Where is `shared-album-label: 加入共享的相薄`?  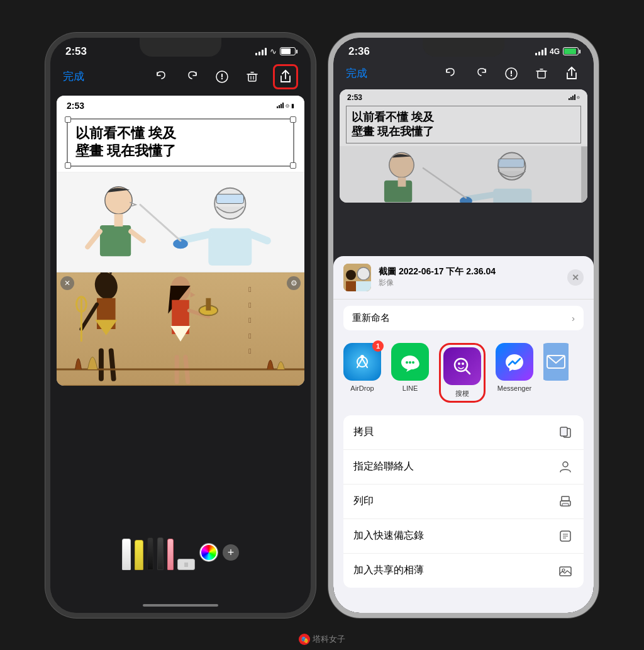 shared-album-label: 加入共享的相薄 is located at coordinates (389, 570).